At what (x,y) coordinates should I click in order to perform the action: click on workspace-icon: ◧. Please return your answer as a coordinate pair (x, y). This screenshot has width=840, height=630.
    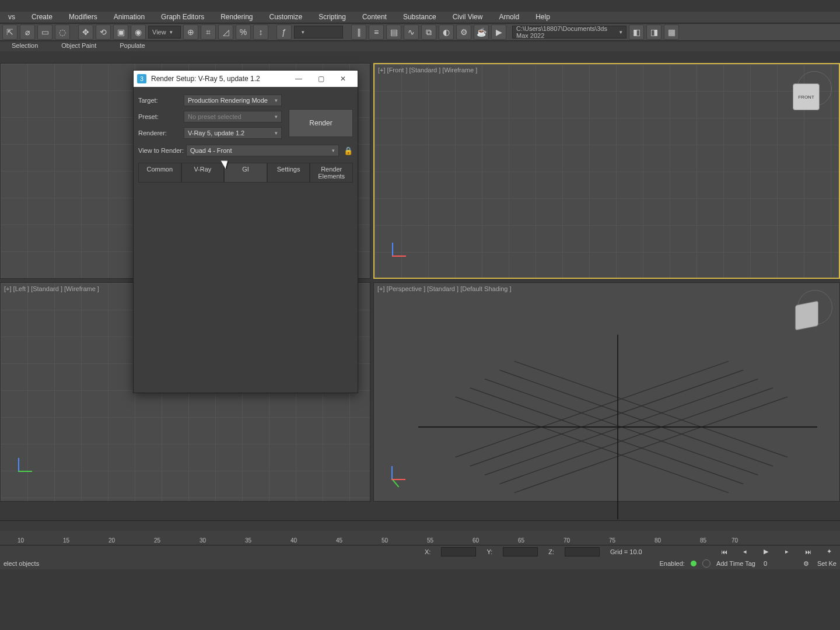
    Looking at the image, I should click on (636, 32).